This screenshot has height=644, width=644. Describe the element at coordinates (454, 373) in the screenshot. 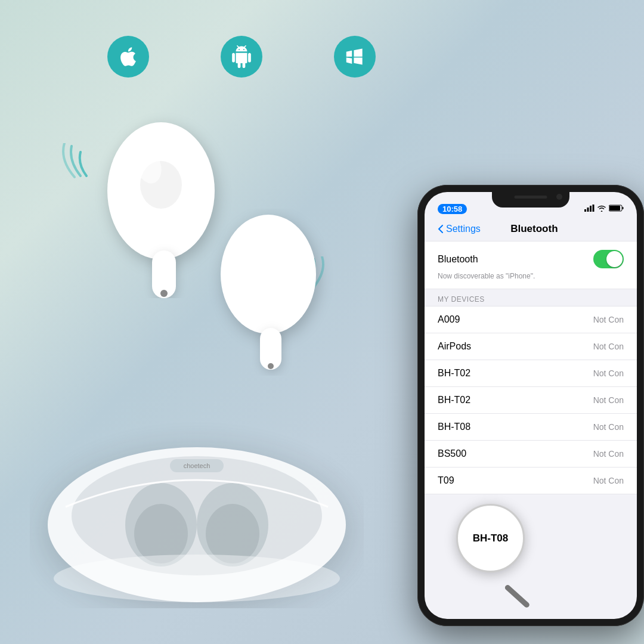

I see `device-name-bht02-1: BH-T02` at that location.